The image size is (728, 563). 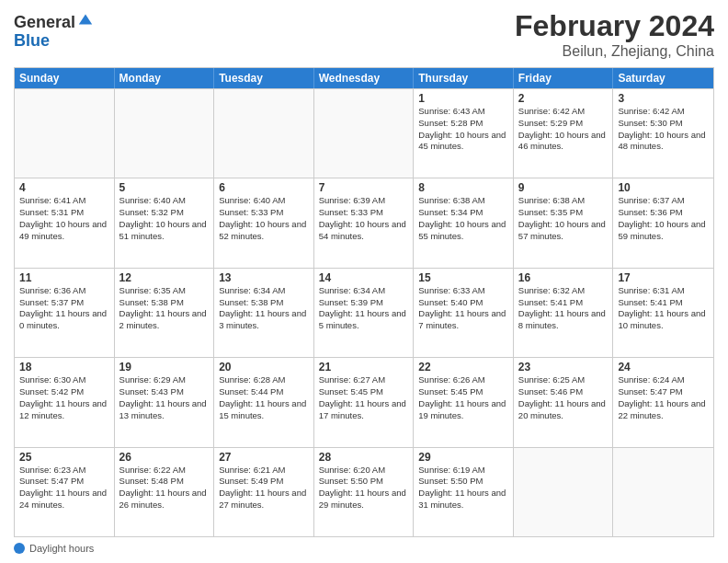 What do you see at coordinates (264, 188) in the screenshot?
I see `day-number: 6` at bounding box center [264, 188].